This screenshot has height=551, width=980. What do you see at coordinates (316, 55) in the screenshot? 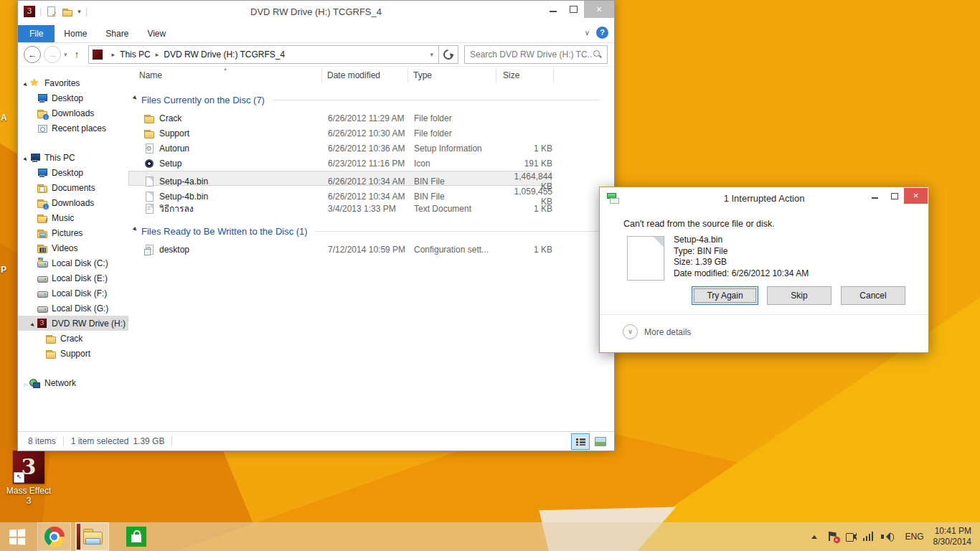
I see `navigation-toolbar: ← → ▾ ↑ ▸ This PC ▸ DVD RW Drive (H:) TC…` at bounding box center [316, 55].